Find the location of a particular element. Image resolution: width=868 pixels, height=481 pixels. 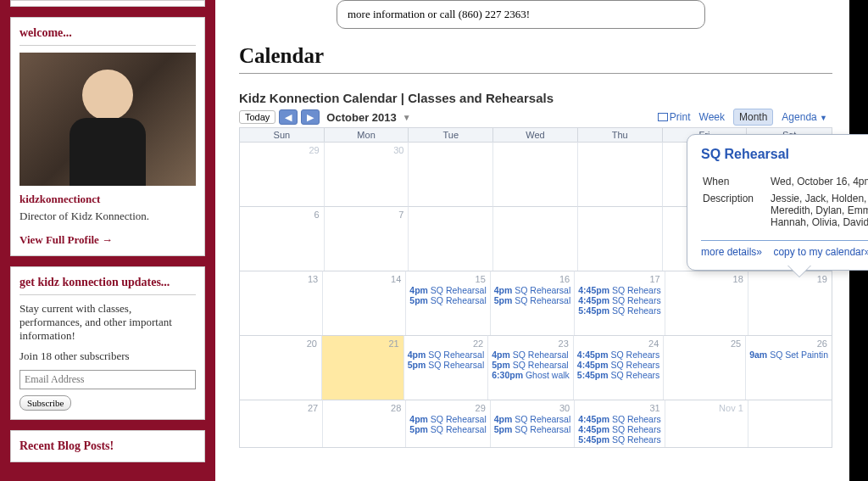

day-cell: 14 is located at coordinates (364, 303).